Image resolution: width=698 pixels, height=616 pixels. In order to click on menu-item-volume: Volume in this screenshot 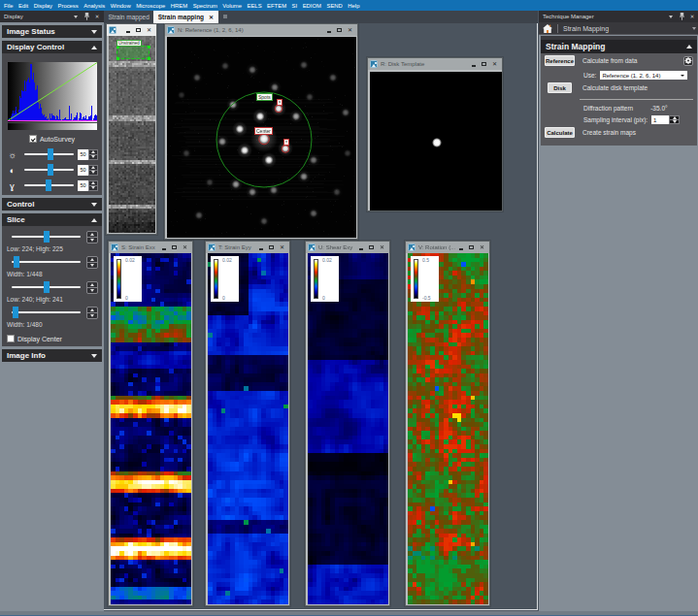, I will do `click(232, 6)`.